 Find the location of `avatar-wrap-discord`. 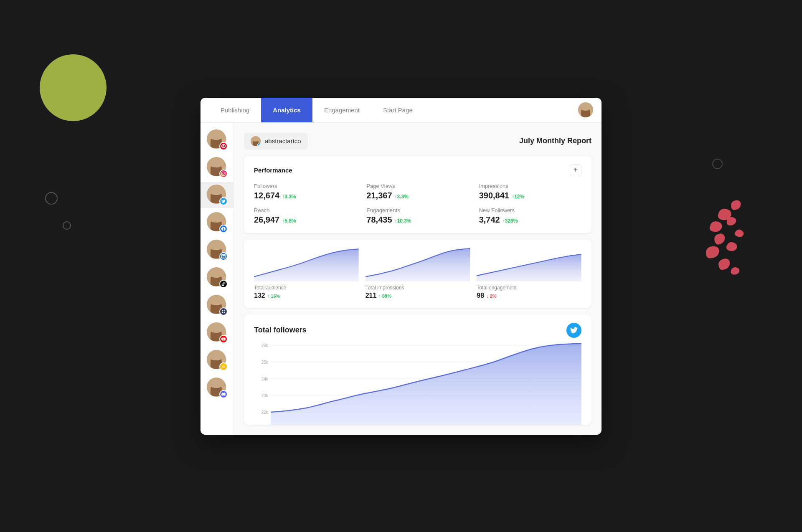

avatar-wrap-discord is located at coordinates (217, 388).